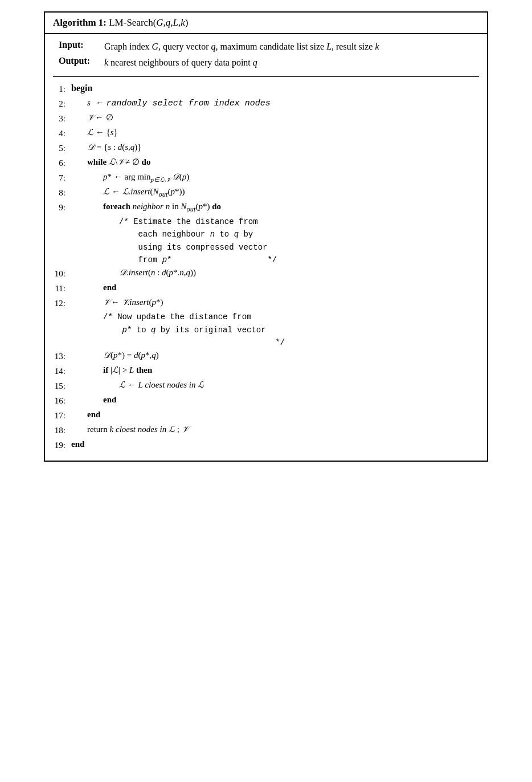 Image resolution: width=532 pixels, height=782 pixels. What do you see at coordinates (266, 76) in the screenshot?
I see `divider` at bounding box center [266, 76].